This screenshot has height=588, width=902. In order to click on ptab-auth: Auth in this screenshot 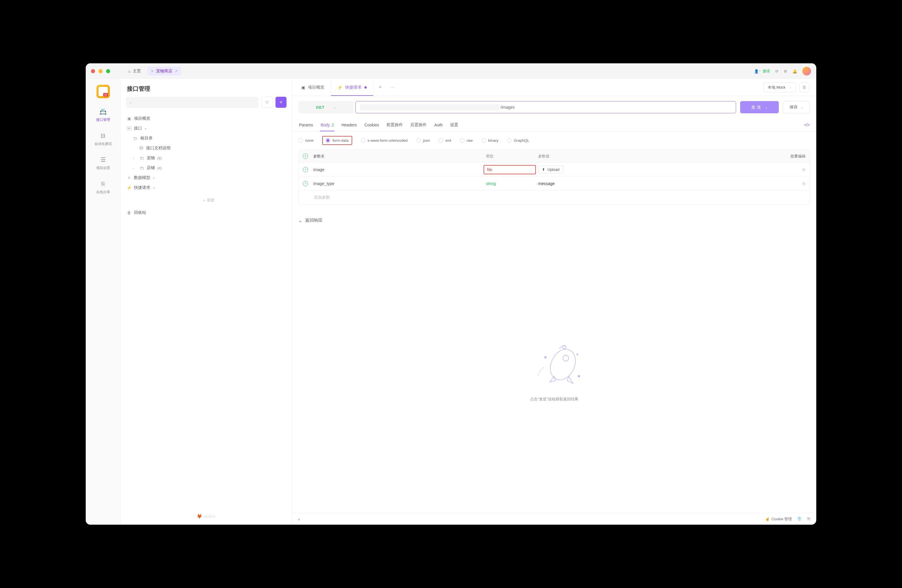, I will do `click(438, 125)`.